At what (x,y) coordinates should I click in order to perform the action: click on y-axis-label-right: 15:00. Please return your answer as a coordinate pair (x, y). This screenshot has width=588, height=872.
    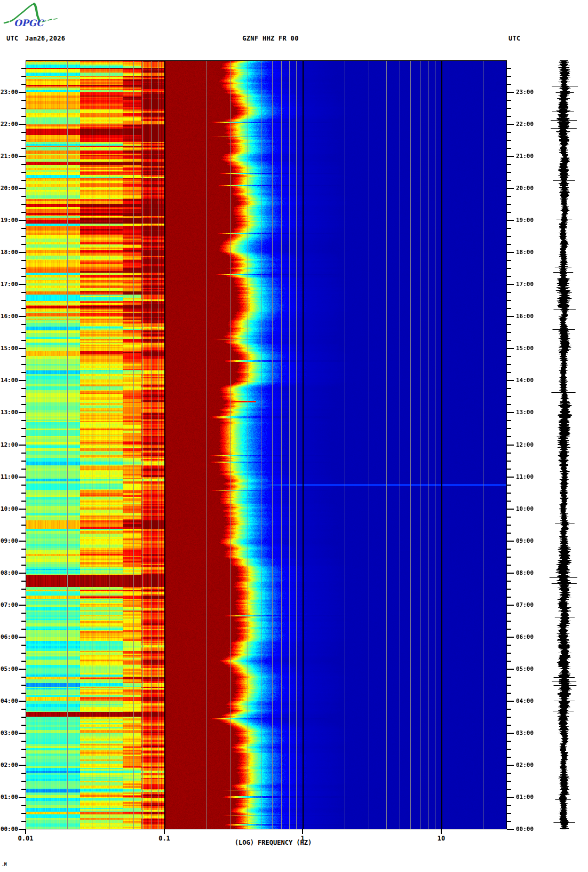
    Looking at the image, I should click on (532, 348).